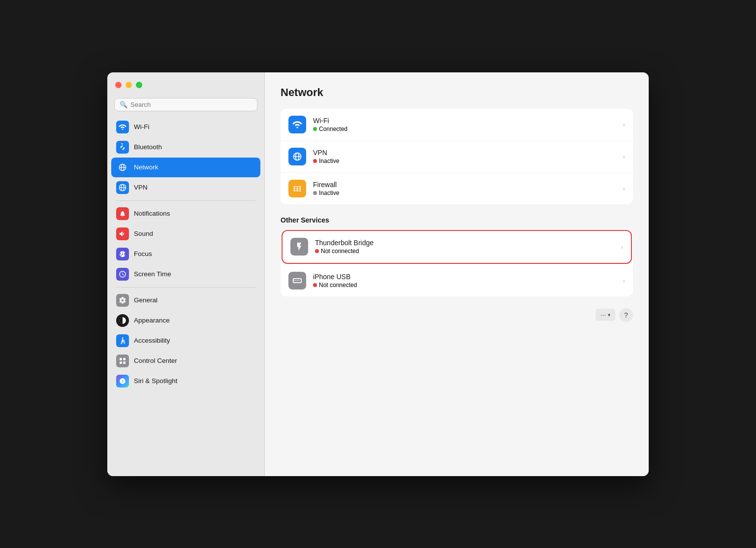  What do you see at coordinates (457, 93) in the screenshot?
I see `page-title: Network` at bounding box center [457, 93].